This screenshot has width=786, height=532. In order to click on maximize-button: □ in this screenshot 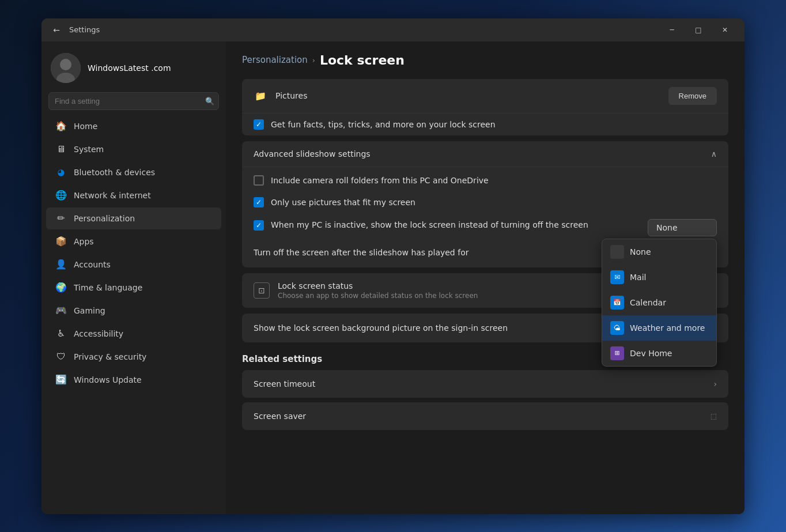, I will do `click(698, 30)`.